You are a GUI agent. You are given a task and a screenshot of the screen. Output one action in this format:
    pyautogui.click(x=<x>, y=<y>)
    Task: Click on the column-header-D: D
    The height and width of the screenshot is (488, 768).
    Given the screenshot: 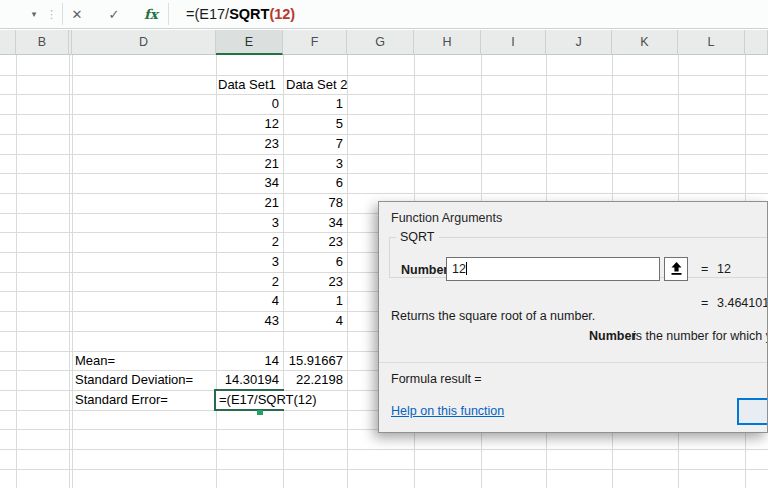 What is the action you would take?
    pyautogui.click(x=144, y=42)
    